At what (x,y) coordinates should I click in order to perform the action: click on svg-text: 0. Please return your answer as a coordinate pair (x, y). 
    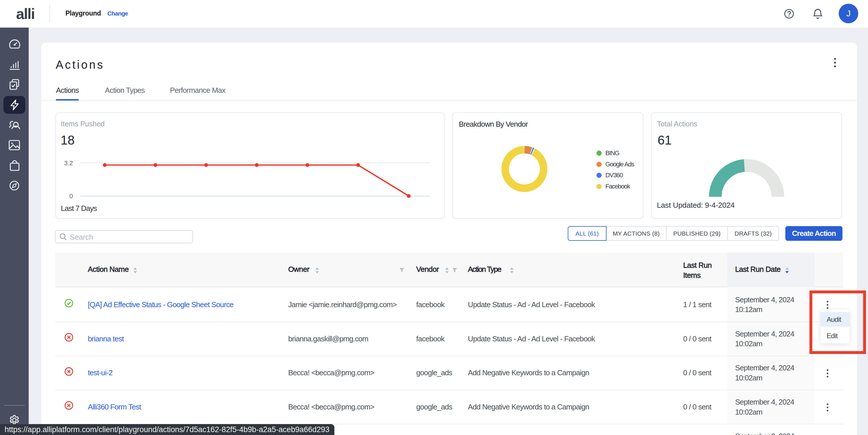
    Looking at the image, I should click on (71, 196).